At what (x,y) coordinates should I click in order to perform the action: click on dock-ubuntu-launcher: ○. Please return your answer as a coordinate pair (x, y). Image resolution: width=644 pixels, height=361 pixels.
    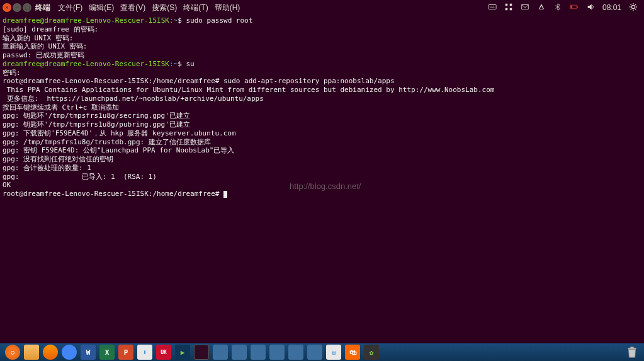
    Looking at the image, I should click on (13, 352).